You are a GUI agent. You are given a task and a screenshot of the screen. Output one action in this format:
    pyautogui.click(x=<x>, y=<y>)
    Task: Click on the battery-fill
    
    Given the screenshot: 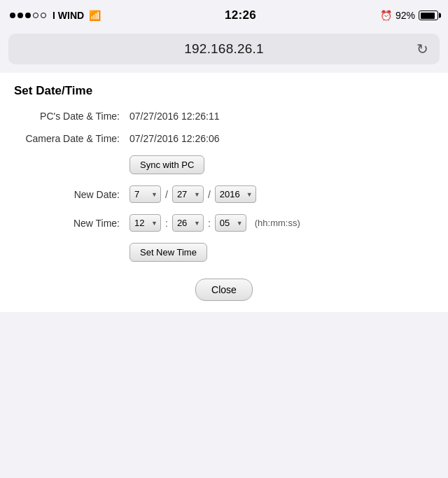 What is the action you would take?
    pyautogui.click(x=428, y=15)
    